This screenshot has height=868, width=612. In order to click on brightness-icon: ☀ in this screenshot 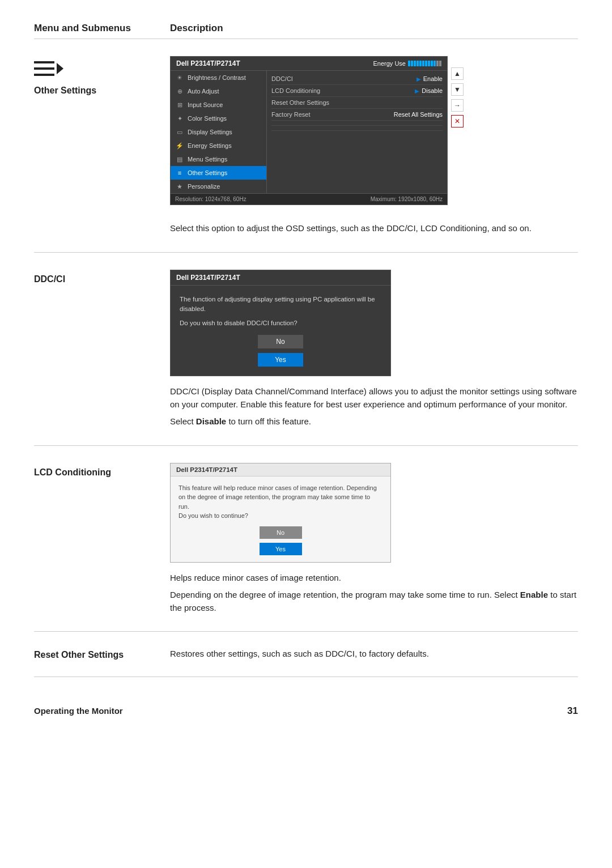, I will do `click(180, 78)`.